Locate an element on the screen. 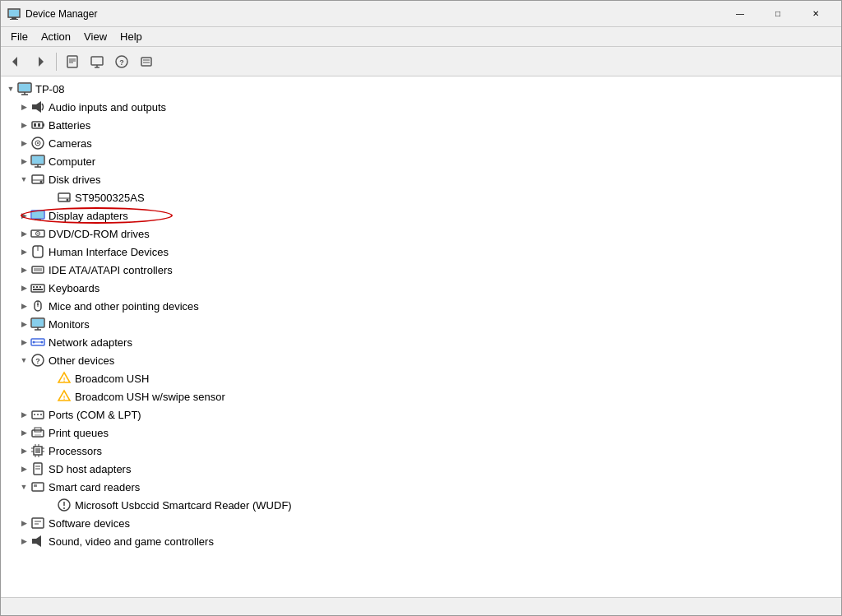 This screenshot has width=842, height=616. properties-button is located at coordinates (72, 62).